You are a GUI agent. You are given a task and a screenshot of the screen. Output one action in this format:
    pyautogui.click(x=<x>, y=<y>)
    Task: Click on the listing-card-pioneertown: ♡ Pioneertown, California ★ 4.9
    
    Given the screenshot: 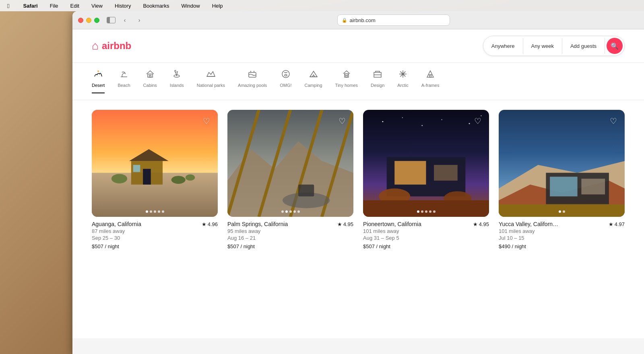 What is the action you would take?
    pyautogui.click(x=426, y=179)
    